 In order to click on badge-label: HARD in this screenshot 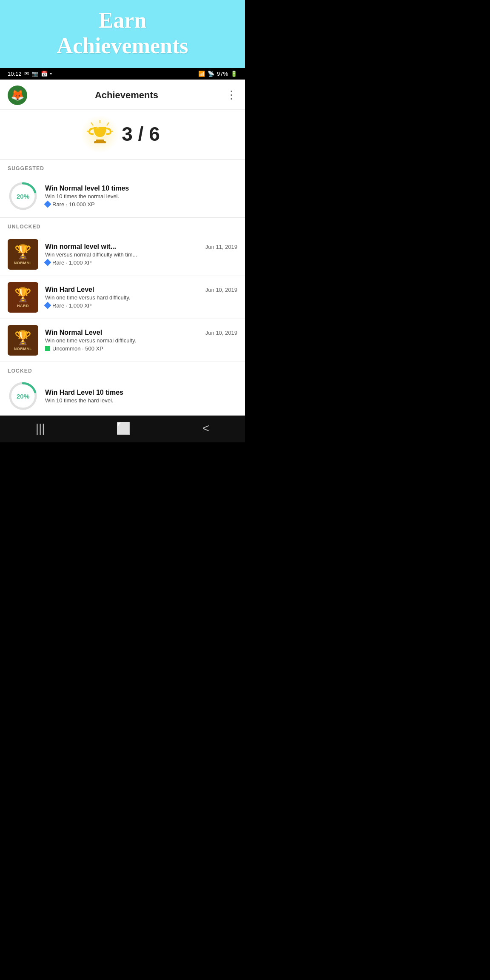, I will do `click(23, 306)`.